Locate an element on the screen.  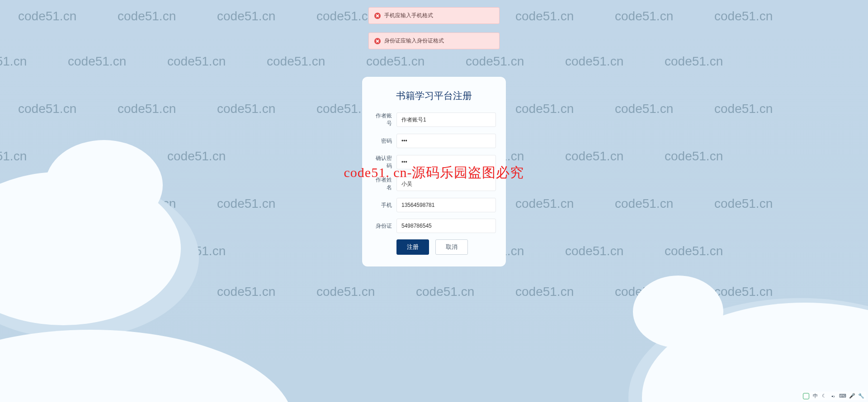
error-banner-idcard: 身份证应输入身份证格式 is located at coordinates (434, 41).